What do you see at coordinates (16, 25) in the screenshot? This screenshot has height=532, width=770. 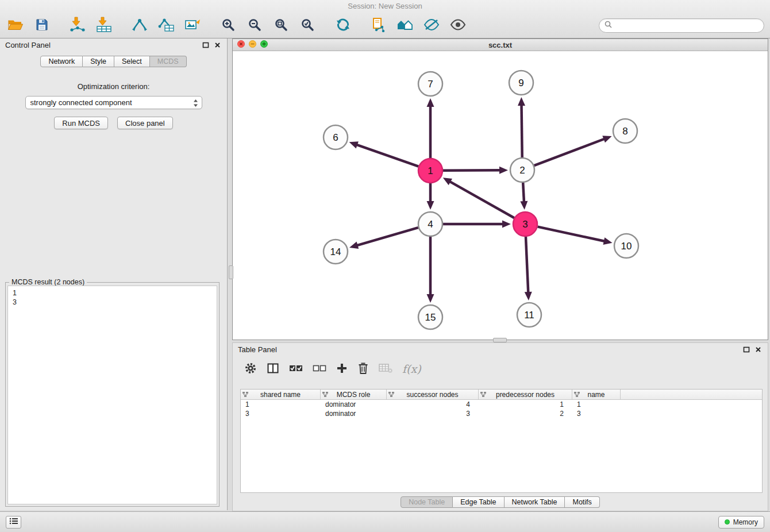 I see `open-session-button` at bounding box center [16, 25].